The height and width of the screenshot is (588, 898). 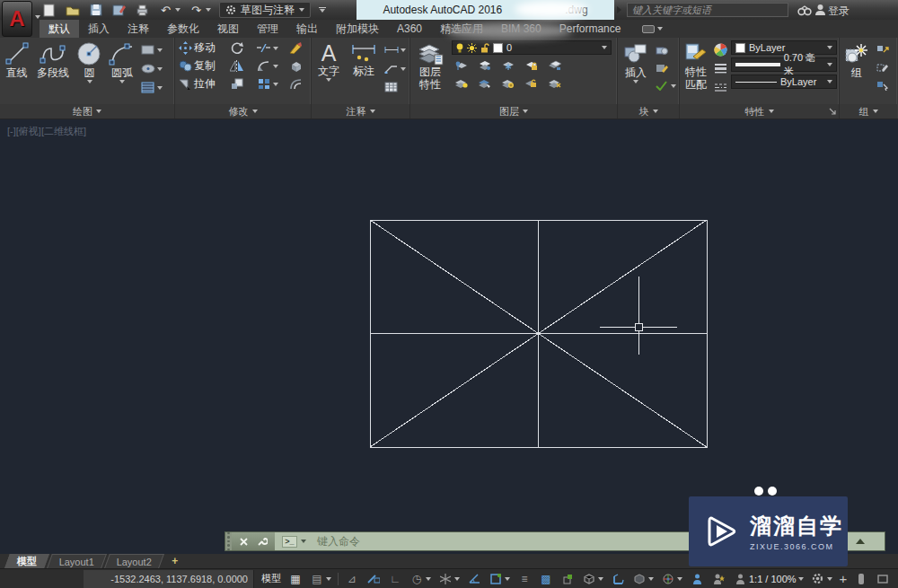 I want to click on layer-freeze-icon, so click(x=508, y=66).